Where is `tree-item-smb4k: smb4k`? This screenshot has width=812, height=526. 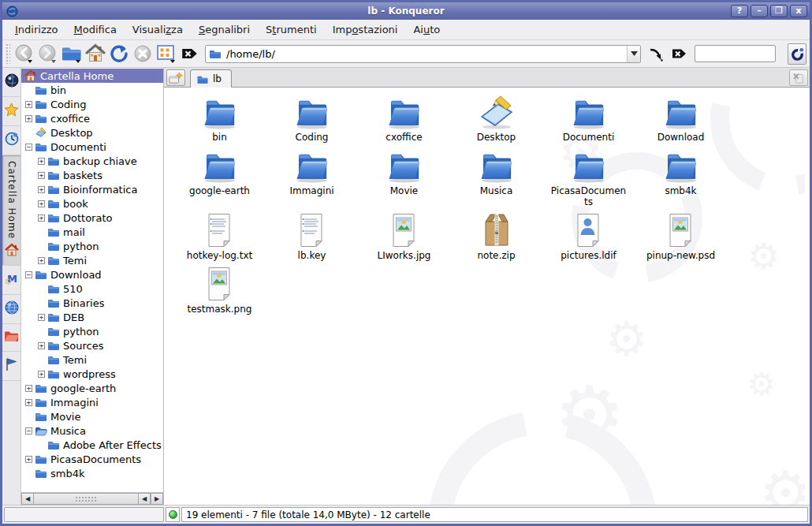
tree-item-smb4k: smb4k is located at coordinates (92, 473).